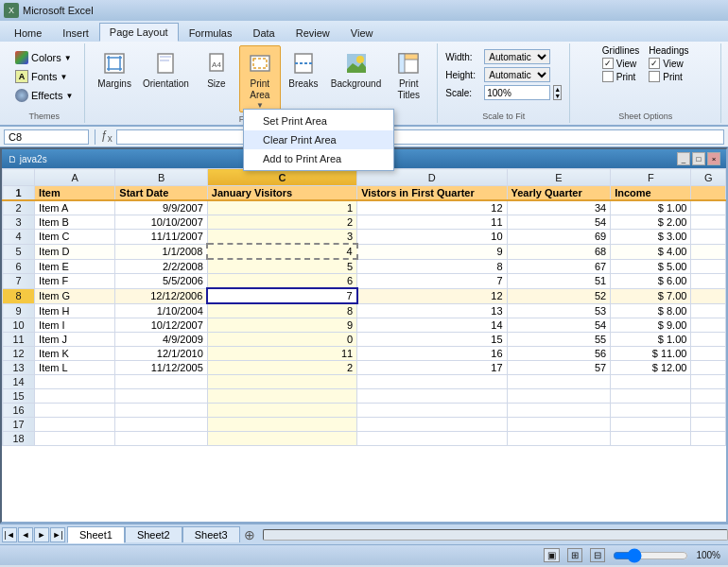  What do you see at coordinates (432, 237) in the screenshot?
I see `cell-d4: 10` at bounding box center [432, 237].